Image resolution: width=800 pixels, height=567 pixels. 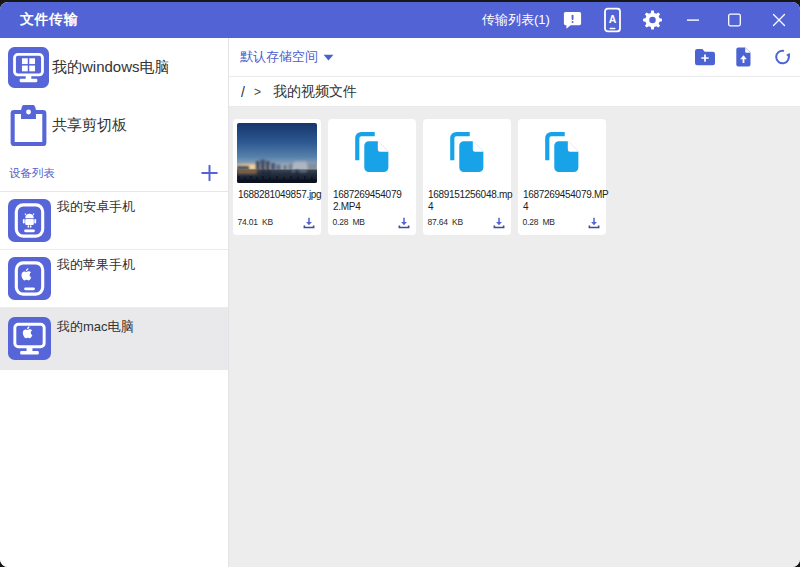 I want to click on new-folder-icon, so click(x=705, y=57).